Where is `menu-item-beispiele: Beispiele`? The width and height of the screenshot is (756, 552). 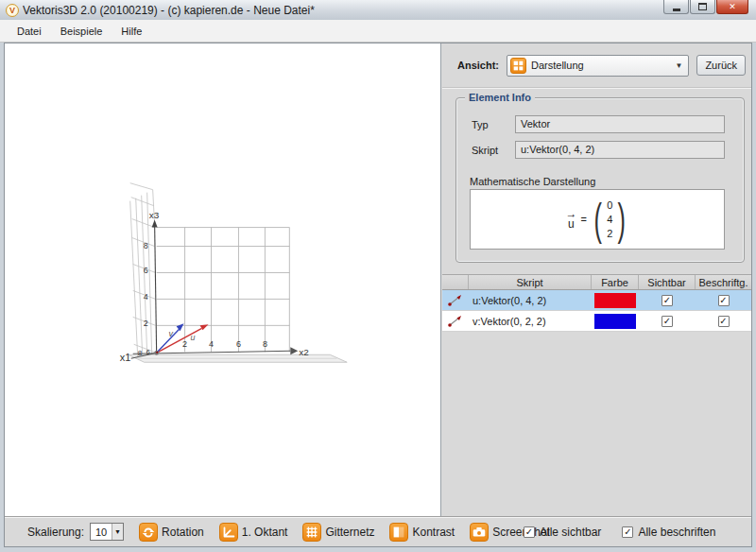
menu-item-beispiele: Beispiele is located at coordinates (81, 31).